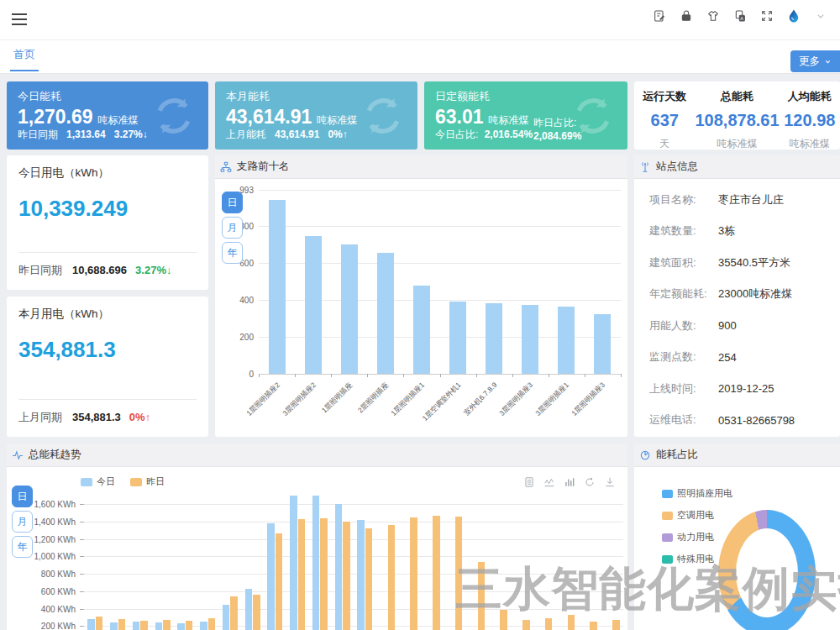  I want to click on bar-yesterday-h9, so click(302, 575).